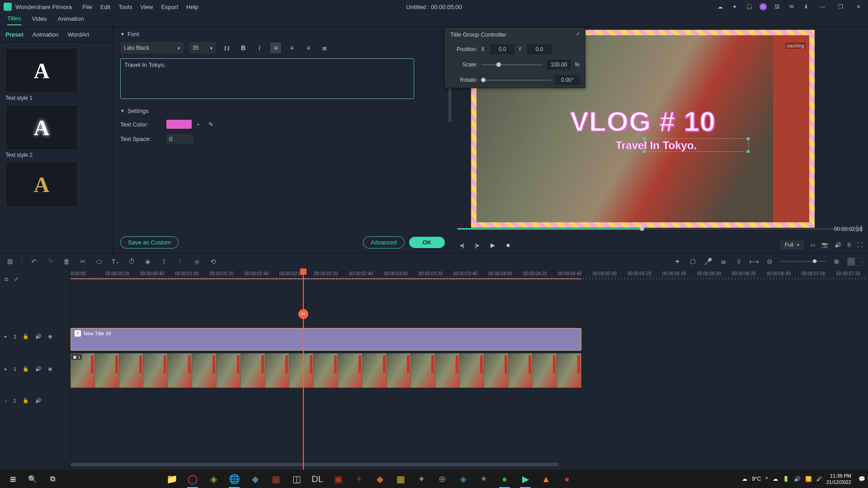 Image resolution: width=868 pixels, height=488 pixels. I want to click on track-manager-icon: ⧉, so click(6, 279).